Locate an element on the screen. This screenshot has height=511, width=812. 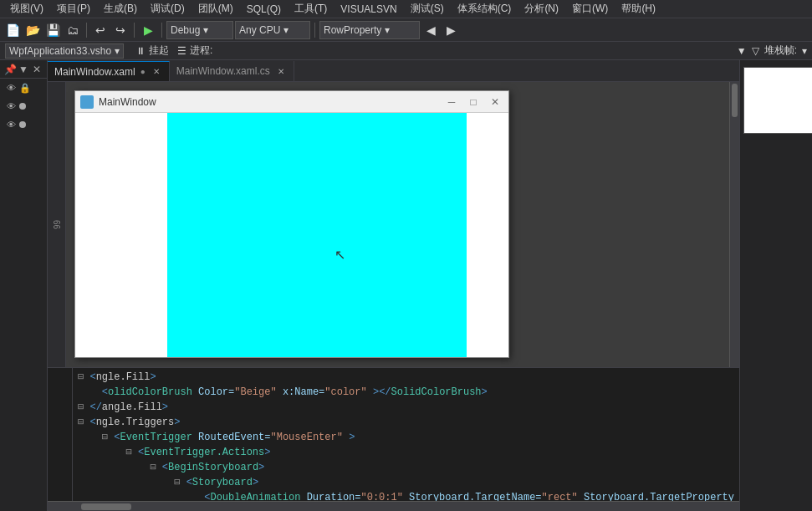
menu-test: 测试(S) is located at coordinates (427, 8).